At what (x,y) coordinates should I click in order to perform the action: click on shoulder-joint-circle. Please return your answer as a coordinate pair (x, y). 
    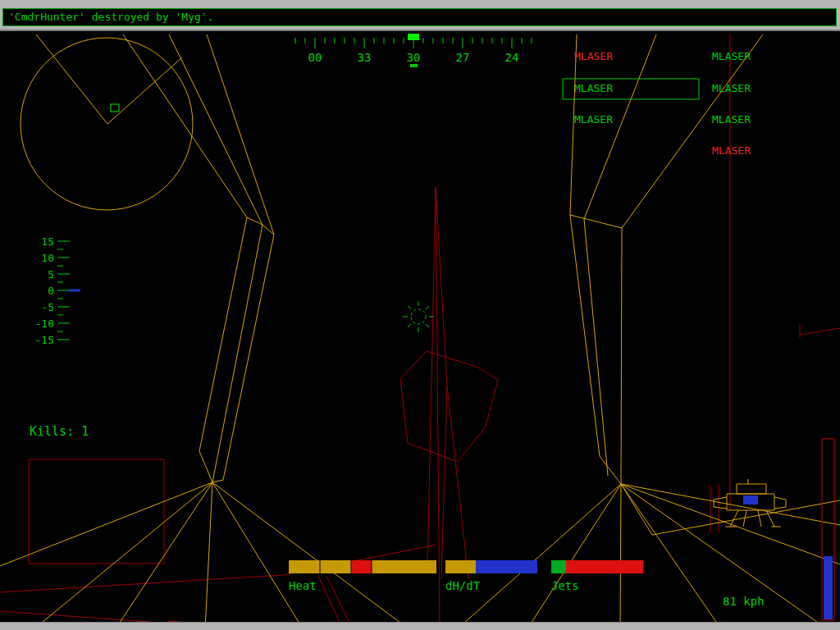
    Looking at the image, I should click on (107, 124).